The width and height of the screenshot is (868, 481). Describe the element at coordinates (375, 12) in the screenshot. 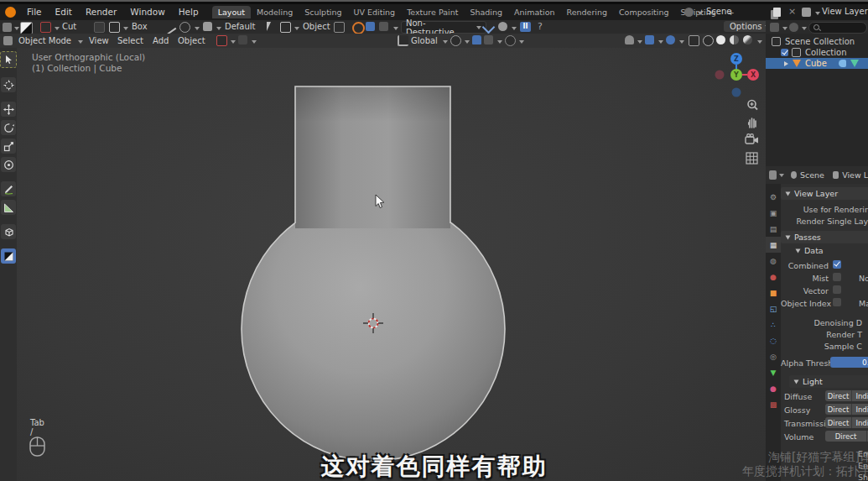

I see `workspace-tab-uv-editing: UV Editing` at that location.